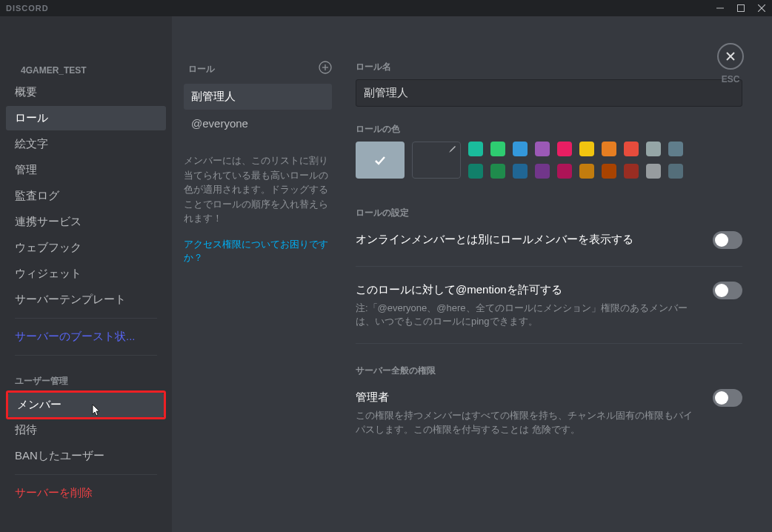 The height and width of the screenshot is (532, 772). Describe the element at coordinates (258, 123) in the screenshot. I see `role-item-everyone: @everyone` at that location.